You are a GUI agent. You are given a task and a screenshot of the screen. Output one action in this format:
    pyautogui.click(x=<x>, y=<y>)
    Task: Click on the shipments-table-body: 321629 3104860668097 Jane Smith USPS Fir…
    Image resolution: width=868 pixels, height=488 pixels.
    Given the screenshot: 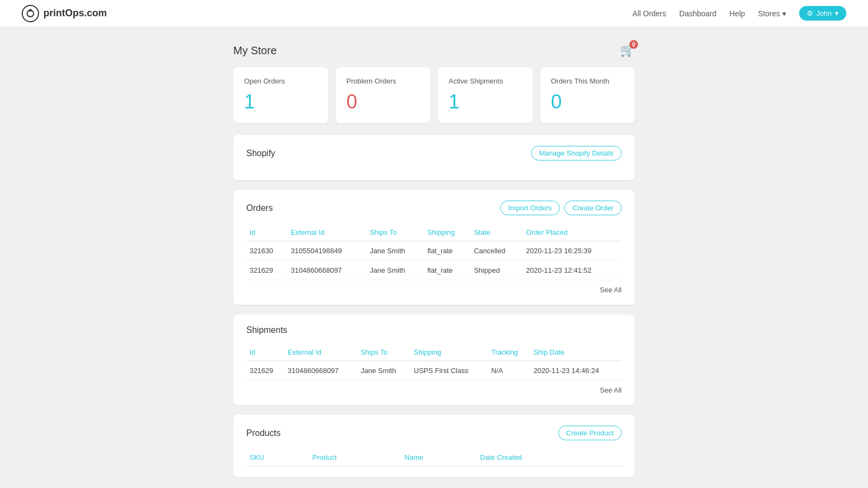 What is the action you would take?
    pyautogui.click(x=434, y=371)
    